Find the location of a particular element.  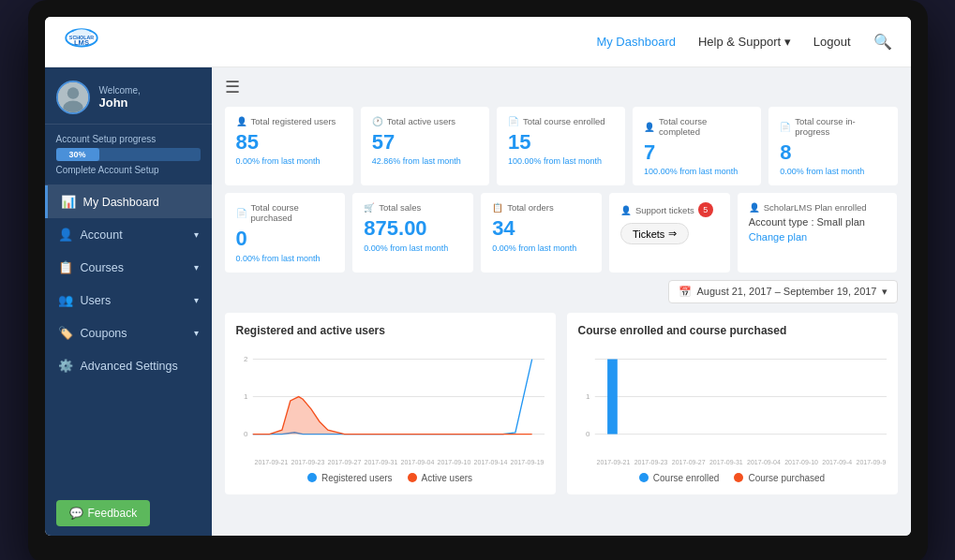

stat-label-registered: 👤 Total registered users is located at coordinates (289, 122).